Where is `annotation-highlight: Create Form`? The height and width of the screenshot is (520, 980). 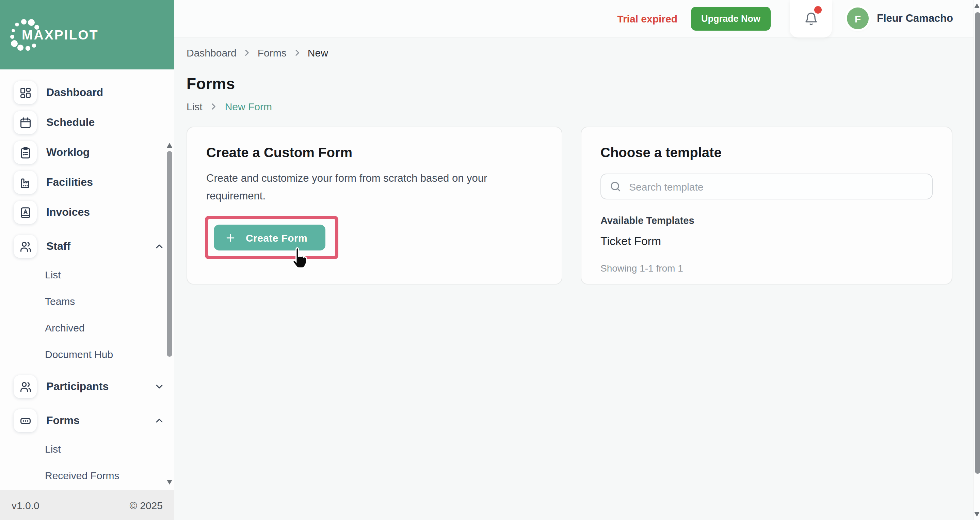
annotation-highlight: Create Form is located at coordinates (272, 237).